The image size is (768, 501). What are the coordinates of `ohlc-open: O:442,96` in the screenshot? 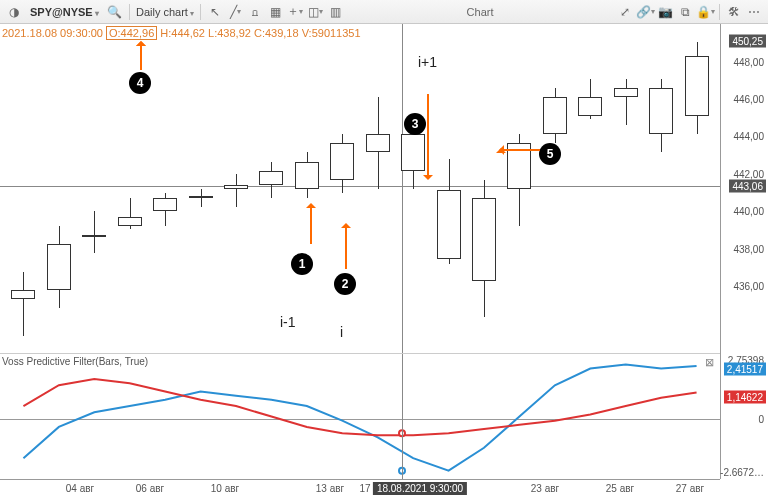 It's located at (132, 33).